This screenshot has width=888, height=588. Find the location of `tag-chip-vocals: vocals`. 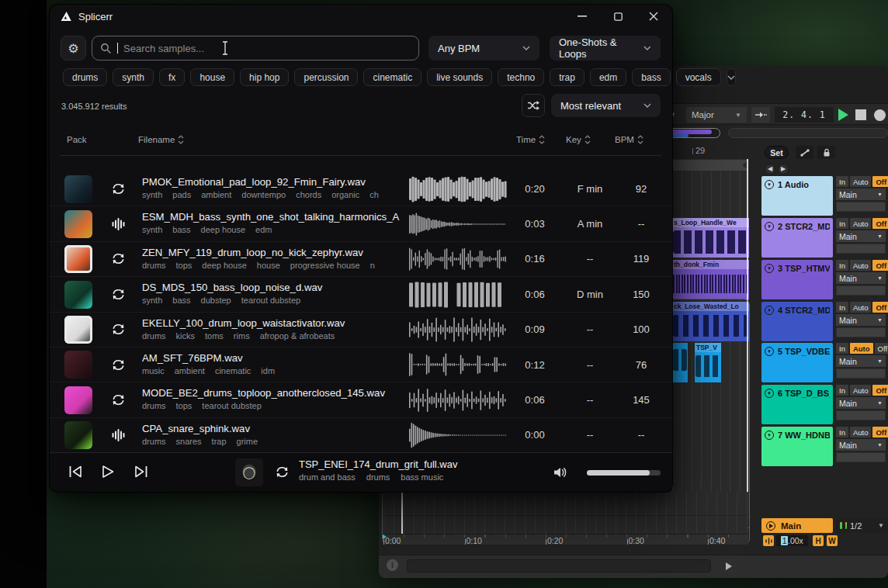

tag-chip-vocals: vocals is located at coordinates (699, 78).